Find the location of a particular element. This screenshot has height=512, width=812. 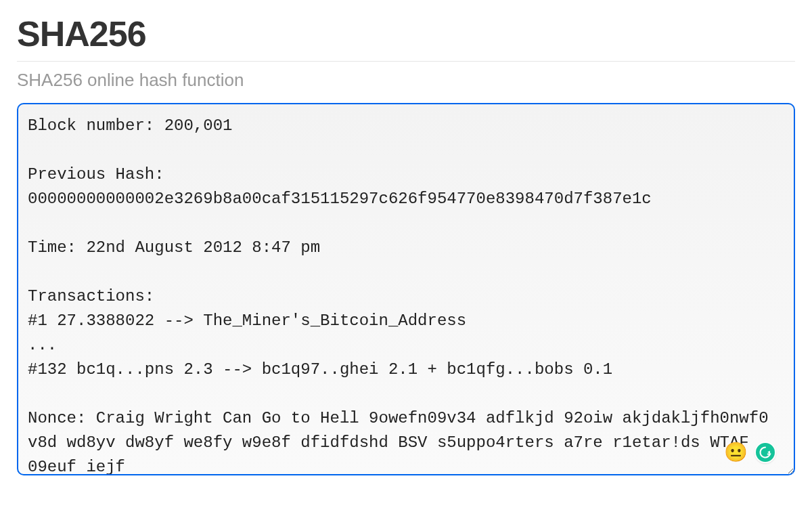

grammarly-icon is located at coordinates (765, 452).